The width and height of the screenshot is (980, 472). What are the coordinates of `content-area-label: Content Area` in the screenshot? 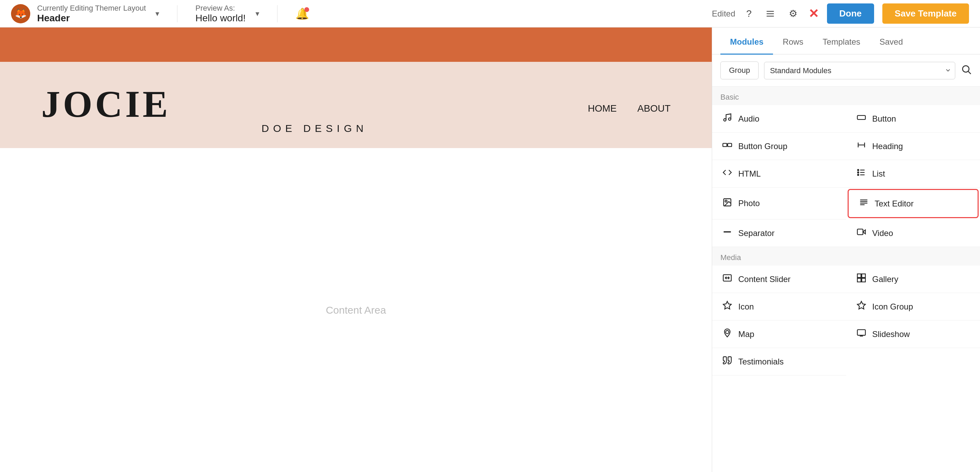 It's located at (356, 310).